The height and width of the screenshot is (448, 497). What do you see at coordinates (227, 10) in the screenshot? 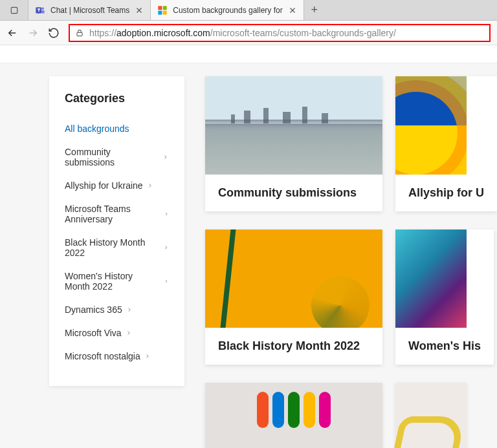
I see `tab-backgrounds: Custom backgrounds gallery for` at bounding box center [227, 10].